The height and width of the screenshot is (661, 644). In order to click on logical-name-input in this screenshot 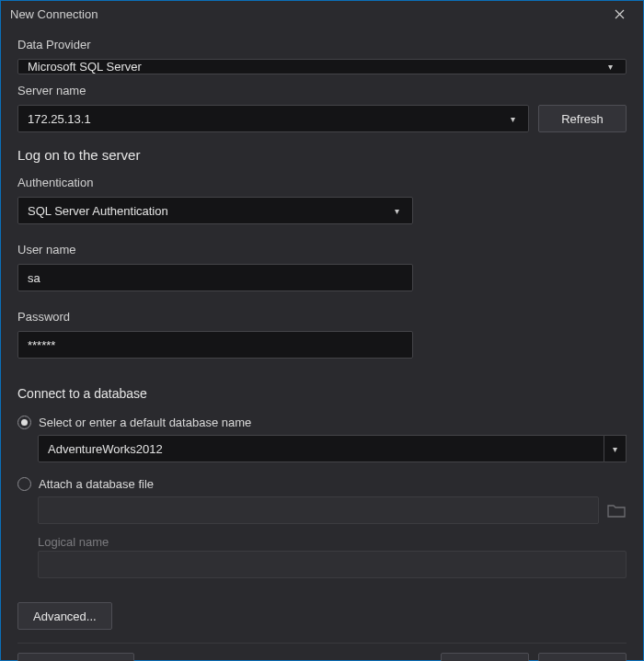, I will do `click(332, 564)`.